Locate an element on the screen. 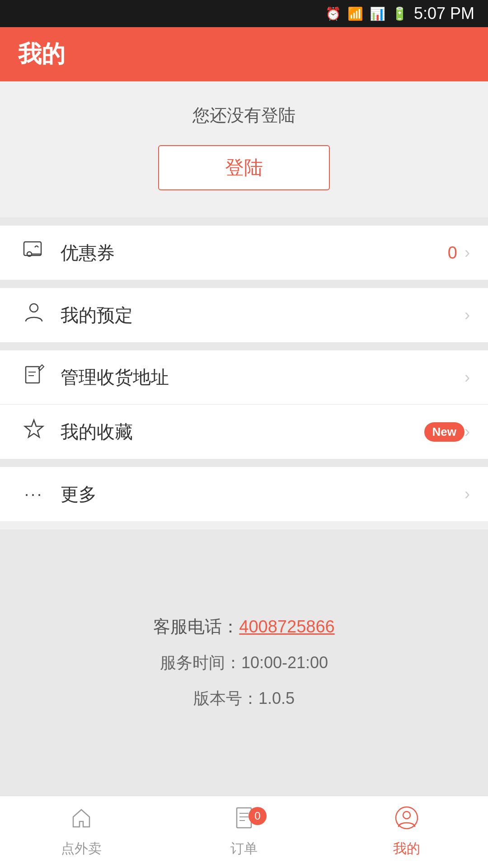 This screenshot has height=868, width=488. more-icon: ··· is located at coordinates (34, 494).